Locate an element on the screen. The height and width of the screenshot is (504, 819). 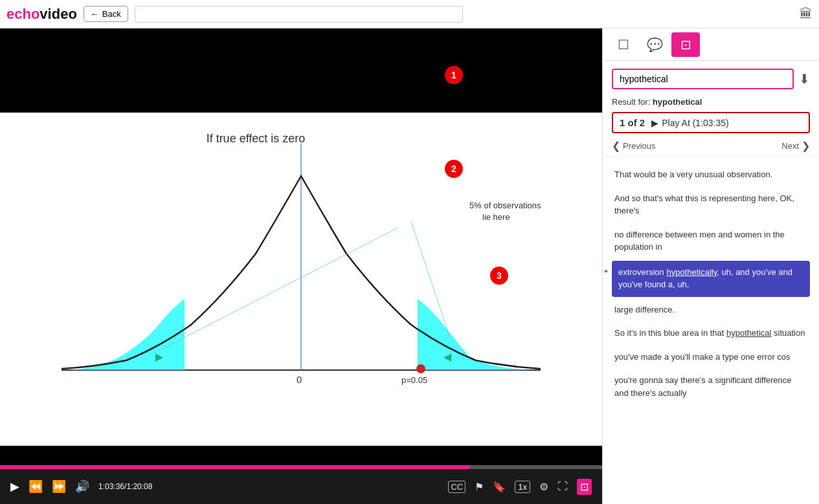
next-button: Next ❯ is located at coordinates (796, 146).